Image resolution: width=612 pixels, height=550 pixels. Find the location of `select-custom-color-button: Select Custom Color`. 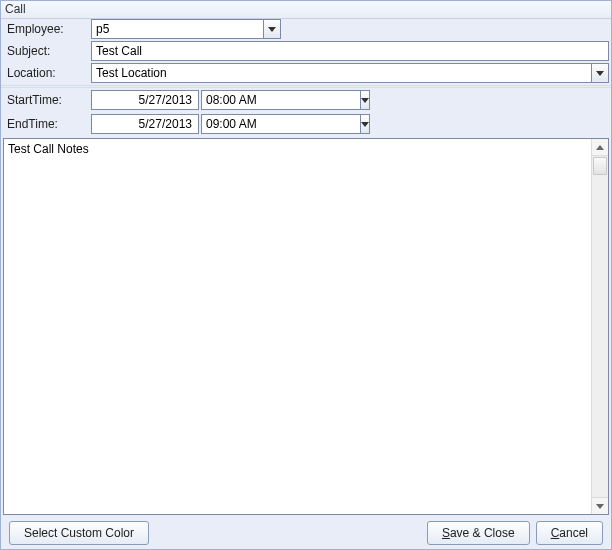

select-custom-color-button: Select Custom Color is located at coordinates (79, 533).